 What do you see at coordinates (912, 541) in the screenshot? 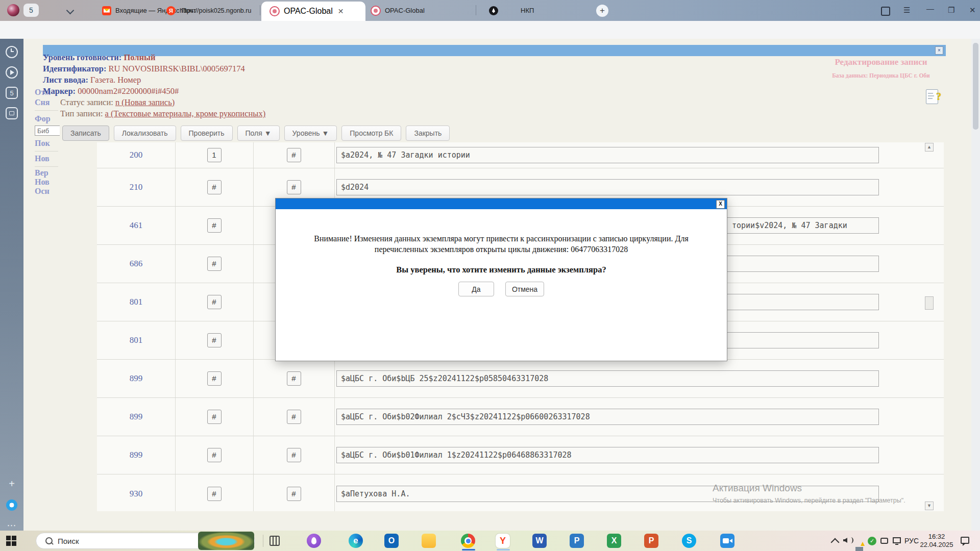
I see `language-indicator: РУС` at bounding box center [912, 541].